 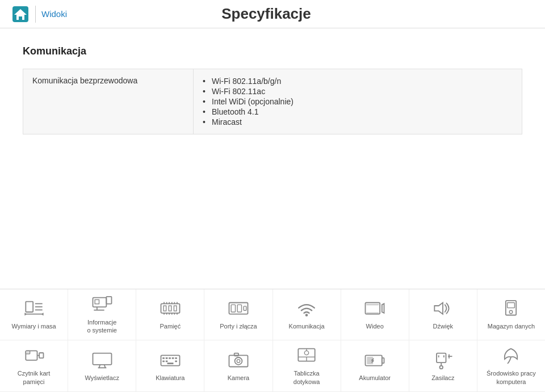 I want to click on spec-list-item: Intel WiDi (opcjonalnie), so click(x=358, y=102).